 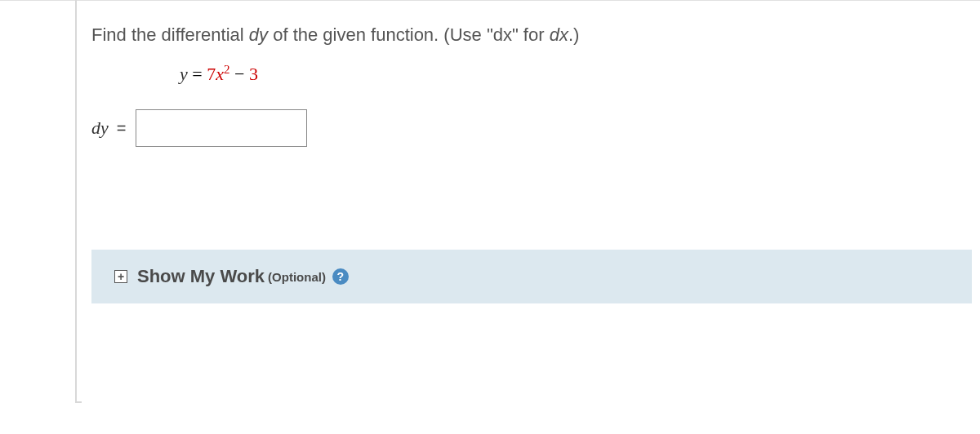 What do you see at coordinates (121, 277) in the screenshot?
I see `expand-plus-icon: +` at bounding box center [121, 277].